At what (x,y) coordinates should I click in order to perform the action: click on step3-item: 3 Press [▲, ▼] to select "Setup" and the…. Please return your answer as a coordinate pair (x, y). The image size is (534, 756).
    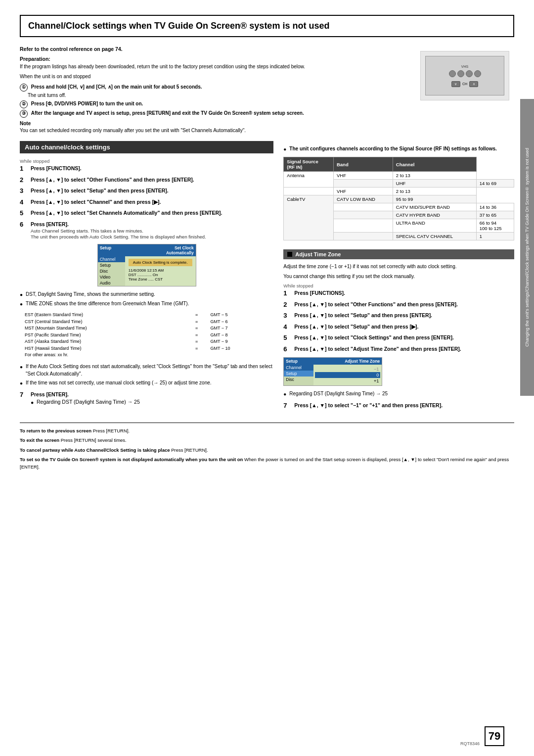
    Looking at the image, I should click on (146, 191).